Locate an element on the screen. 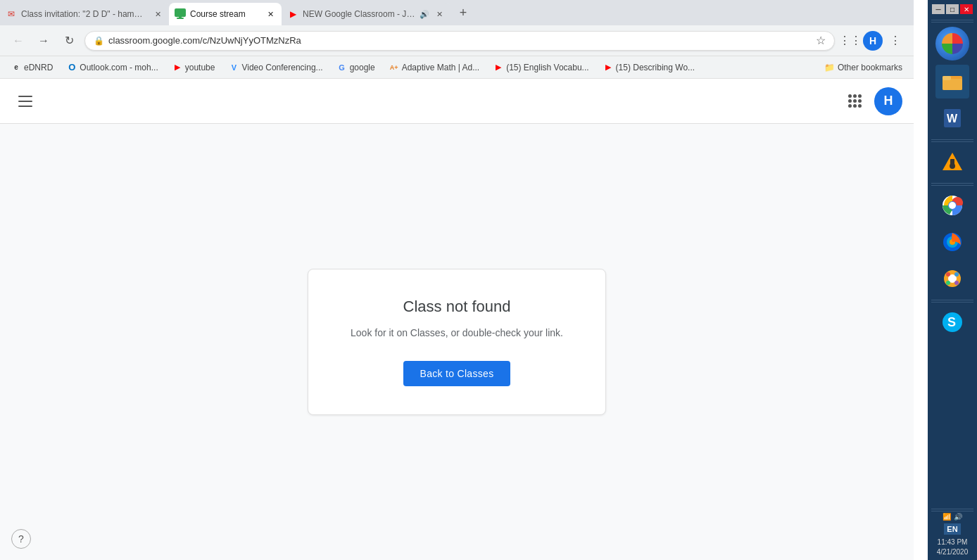  win-controls: ─ □ ✕ is located at coordinates (952, 9).